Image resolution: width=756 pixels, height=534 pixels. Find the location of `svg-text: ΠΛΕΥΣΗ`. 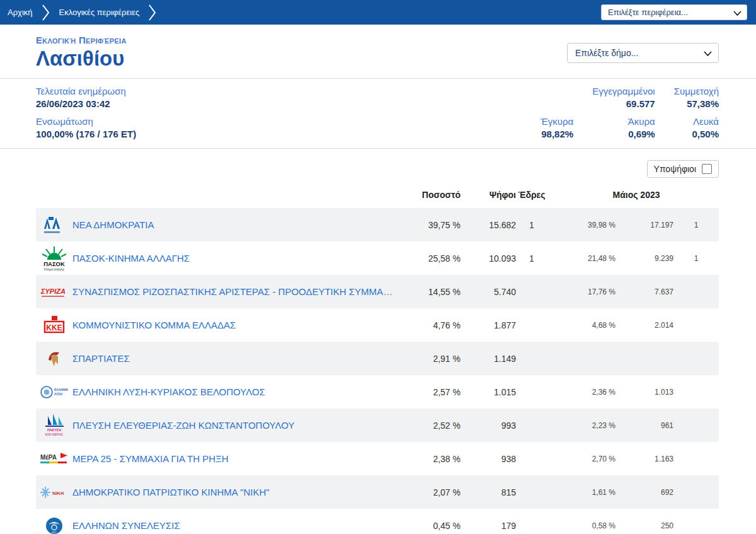

svg-text: ΠΛΕΥΣΗ is located at coordinates (54, 430).